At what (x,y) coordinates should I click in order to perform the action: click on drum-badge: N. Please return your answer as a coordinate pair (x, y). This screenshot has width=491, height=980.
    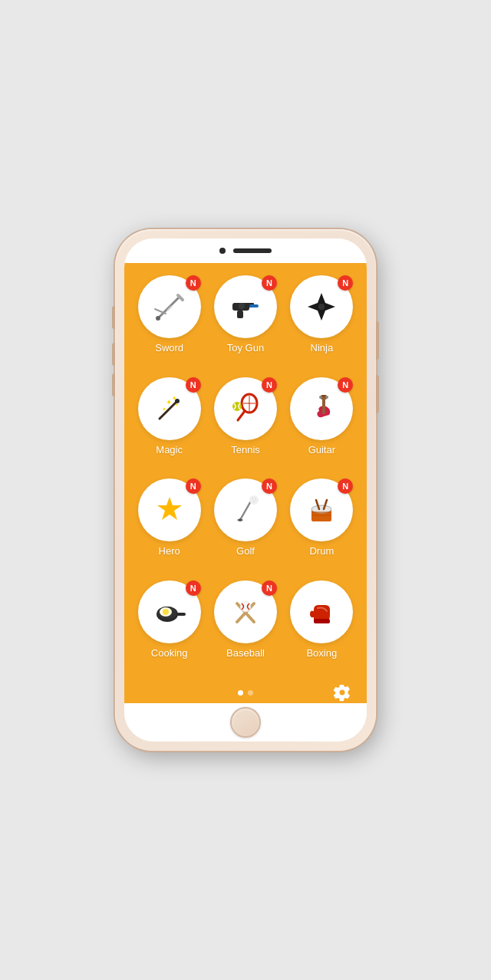
    Looking at the image, I should click on (345, 486).